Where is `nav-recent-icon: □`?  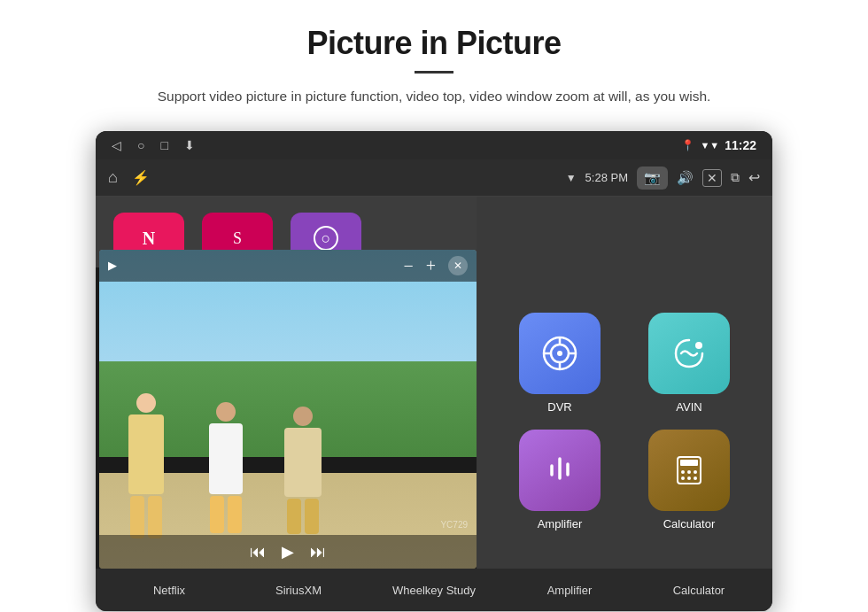 nav-recent-icon: □ is located at coordinates (164, 145).